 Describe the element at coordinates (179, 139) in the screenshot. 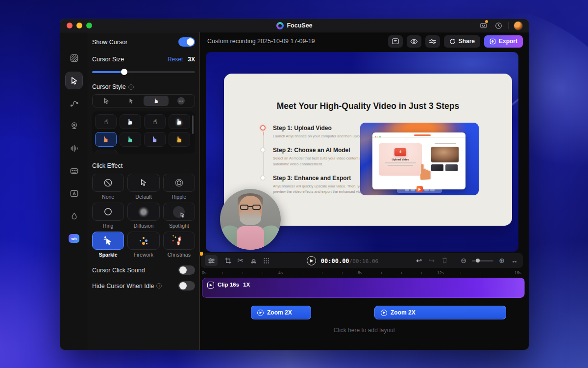

I see `hand-style-gold: ☛` at that location.